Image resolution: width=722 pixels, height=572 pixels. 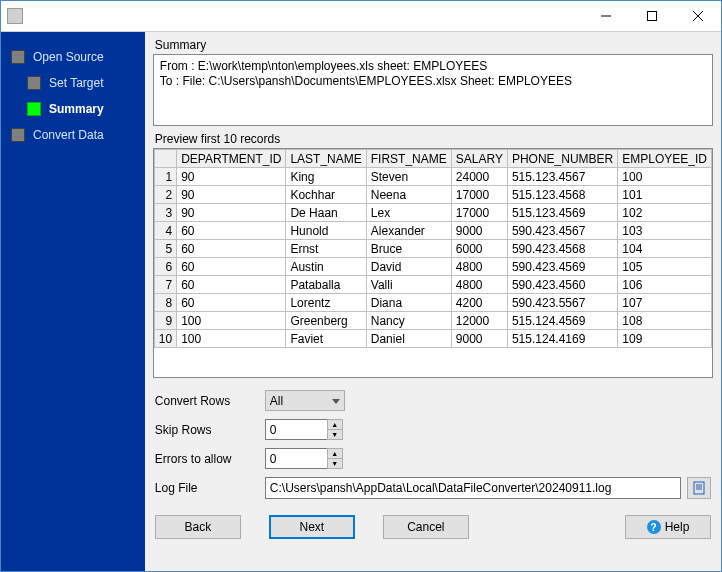 What do you see at coordinates (479, 321) in the screenshot?
I see `table-cell: 12000` at bounding box center [479, 321].